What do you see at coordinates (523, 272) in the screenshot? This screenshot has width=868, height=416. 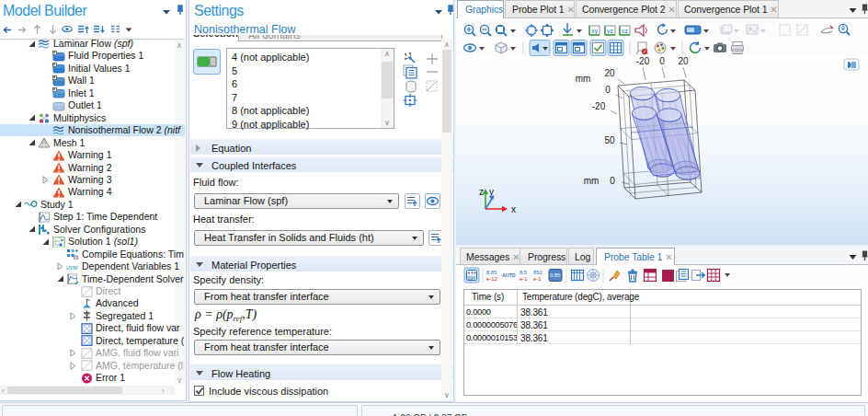 I see `svg-text: 8.5` at bounding box center [523, 272].